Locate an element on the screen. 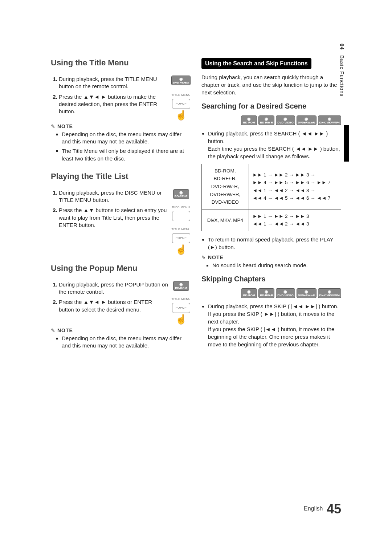  search-notes: No sound is heard during search mode. is located at coordinates (271, 265).